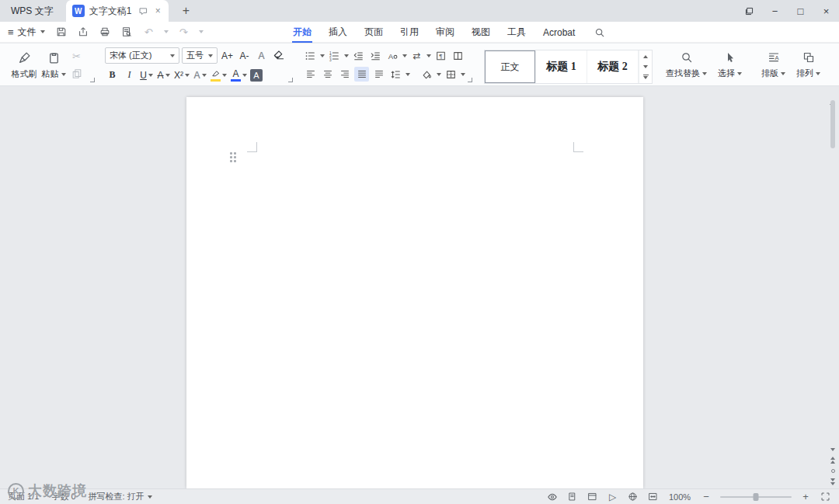  Describe the element at coordinates (827, 11) in the screenshot. I see `close-button: ×` at that location.